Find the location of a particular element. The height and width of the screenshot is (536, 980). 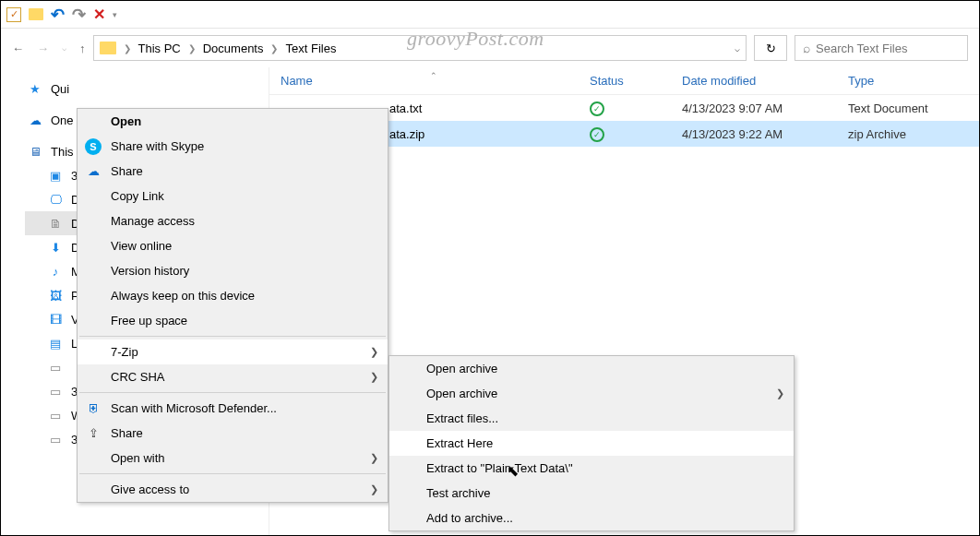

up-icon: ↑ is located at coordinates (83, 48).